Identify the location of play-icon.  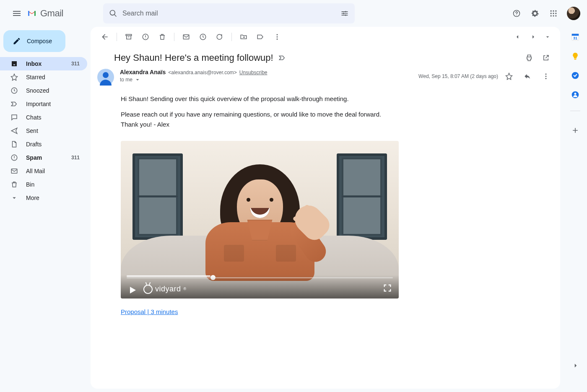
(132, 290).